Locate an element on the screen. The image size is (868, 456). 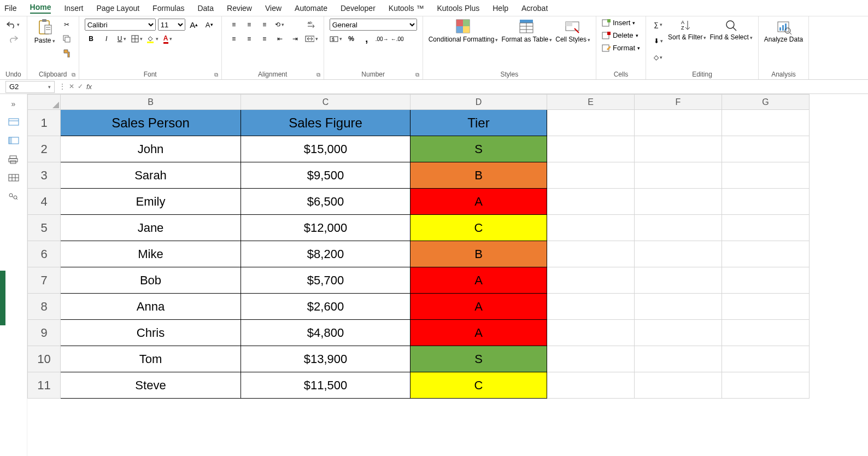
alignment-launcher-icon: ⧉ is located at coordinates (318, 75).